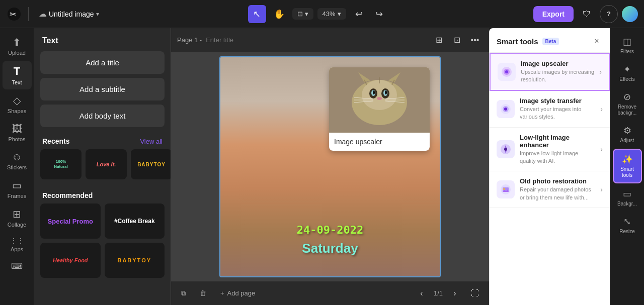 The width and height of the screenshot is (644, 305). What do you see at coordinates (17, 244) in the screenshot?
I see `sidebar-item-apps: ⋮⋮ Apps` at bounding box center [17, 244].